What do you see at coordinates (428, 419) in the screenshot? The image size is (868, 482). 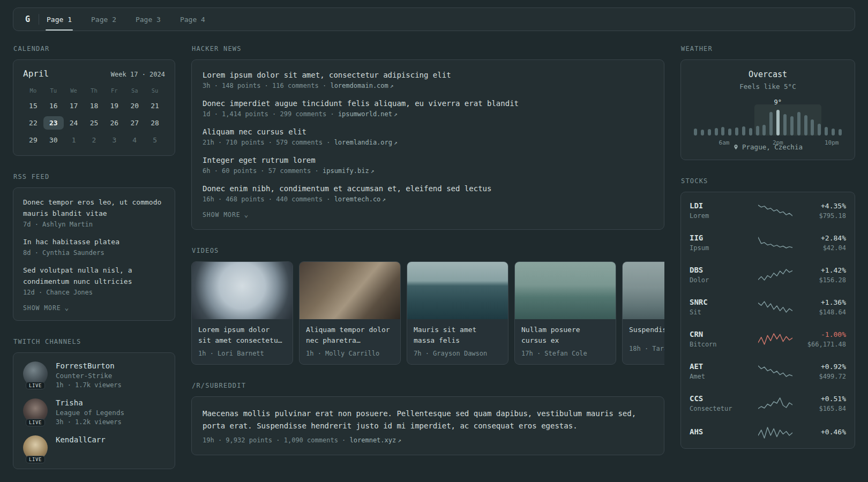 I see `subreddit-widget: /R/SUBREDDIT Maecenas mollis pulvinar er…` at bounding box center [428, 419].